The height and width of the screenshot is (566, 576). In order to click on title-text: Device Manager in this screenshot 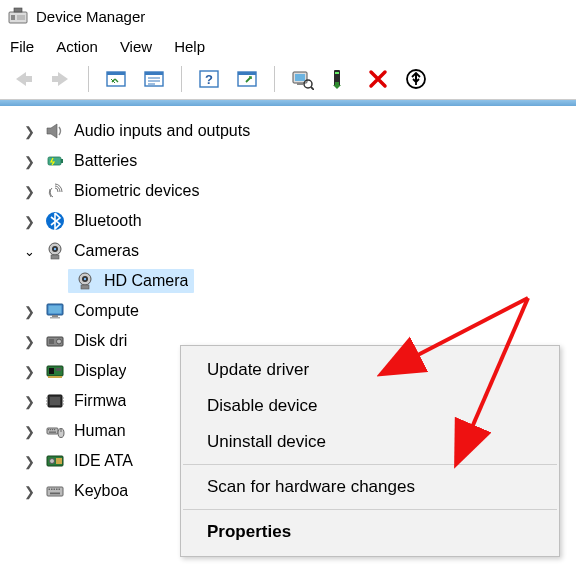, I will do `click(90, 16)`.